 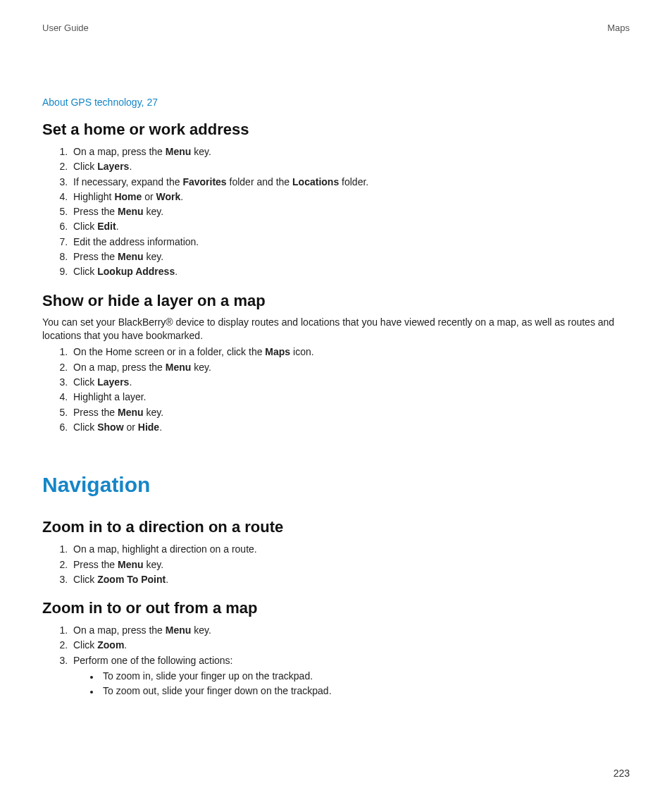 What do you see at coordinates (336, 130) in the screenshot?
I see `heading-set-address: Set a home or work address` at bounding box center [336, 130].